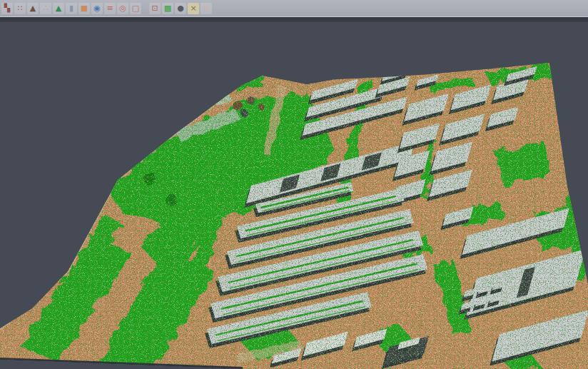  I want to click on red-block-icon: ▚, so click(7, 9).